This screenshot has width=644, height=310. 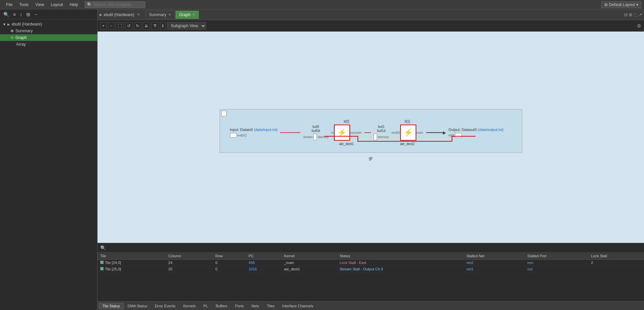 What do you see at coordinates (160, 15) in the screenshot?
I see `tab-summary: Summary ✕` at bounding box center [160, 15].